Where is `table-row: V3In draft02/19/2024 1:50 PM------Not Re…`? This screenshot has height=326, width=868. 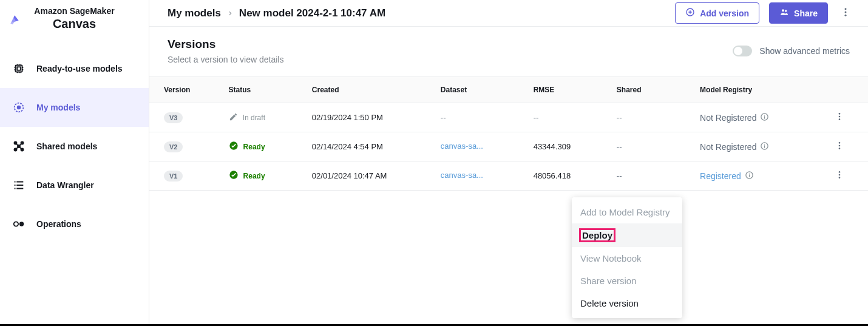 table-row: V3In draft02/19/2024 1:50 PM------Not Re… is located at coordinates (509, 118).